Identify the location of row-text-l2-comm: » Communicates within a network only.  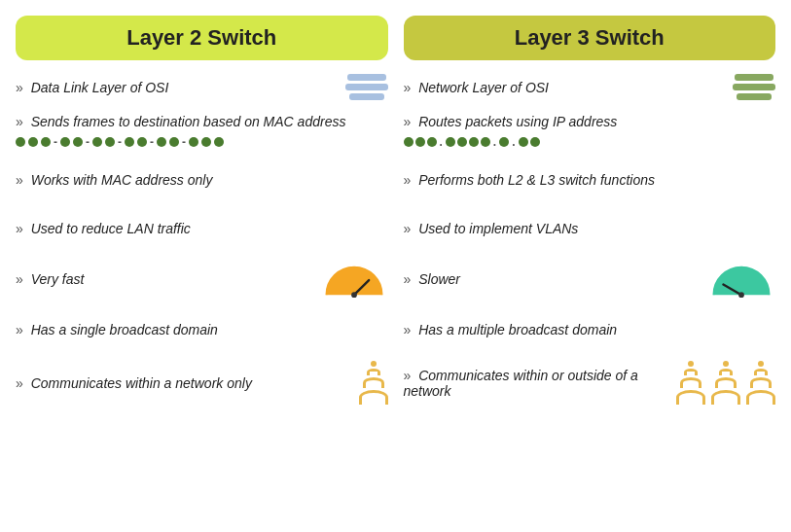
(183, 383).